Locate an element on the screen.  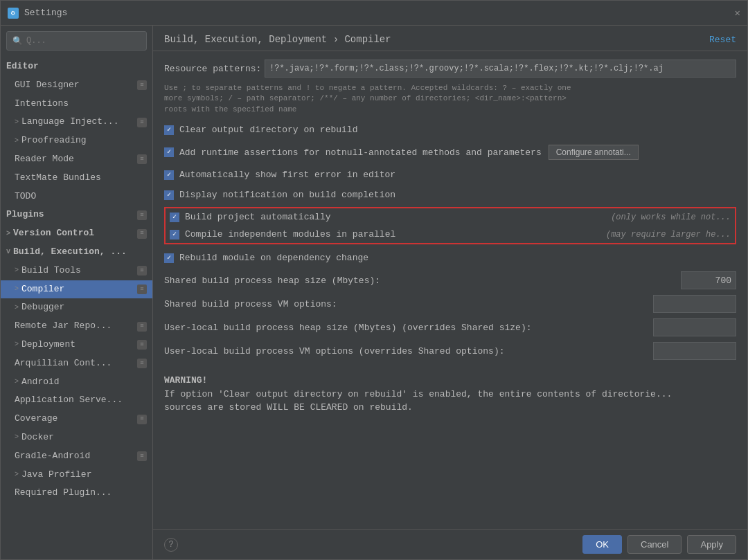
heap-size-input is located at coordinates (709, 280).